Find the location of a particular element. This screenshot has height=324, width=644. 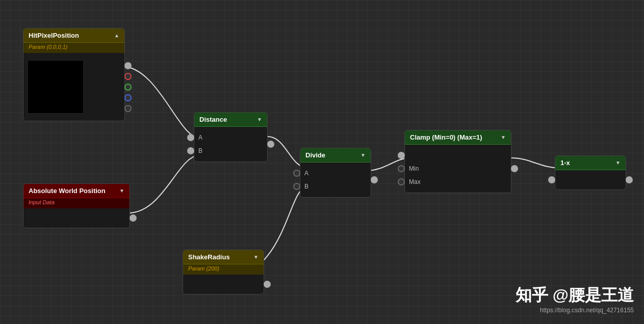

node-shake-chevron: ▼ is located at coordinates (256, 257).